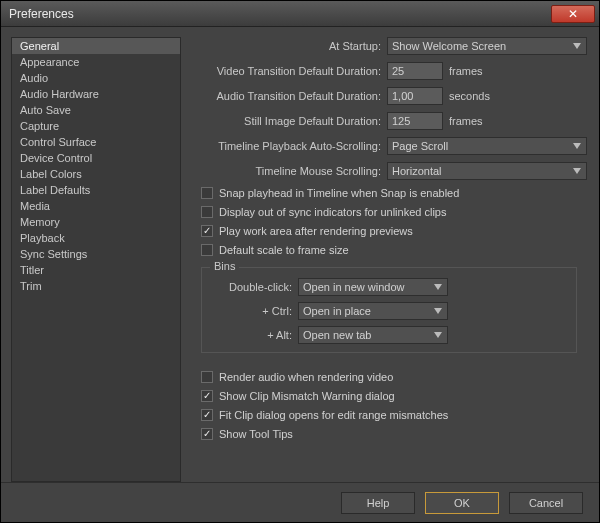 This screenshot has width=600, height=523. Describe the element at coordinates (338, 335) in the screenshot. I see `select-value: Open new tab` at that location.